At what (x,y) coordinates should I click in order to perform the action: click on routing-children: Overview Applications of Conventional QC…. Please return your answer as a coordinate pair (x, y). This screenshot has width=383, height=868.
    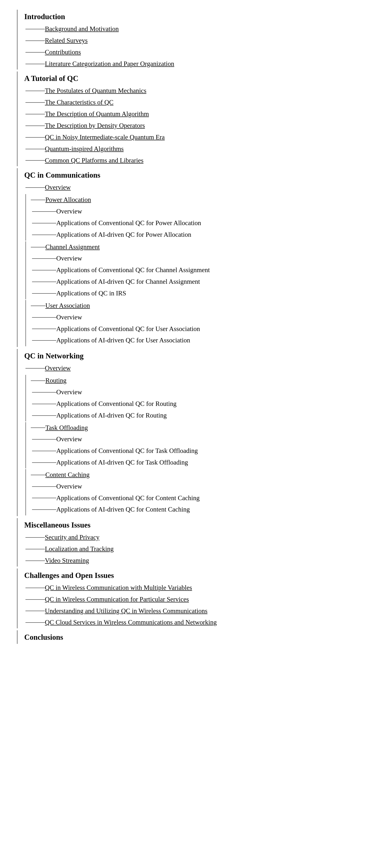
    Looking at the image, I should click on (198, 404).